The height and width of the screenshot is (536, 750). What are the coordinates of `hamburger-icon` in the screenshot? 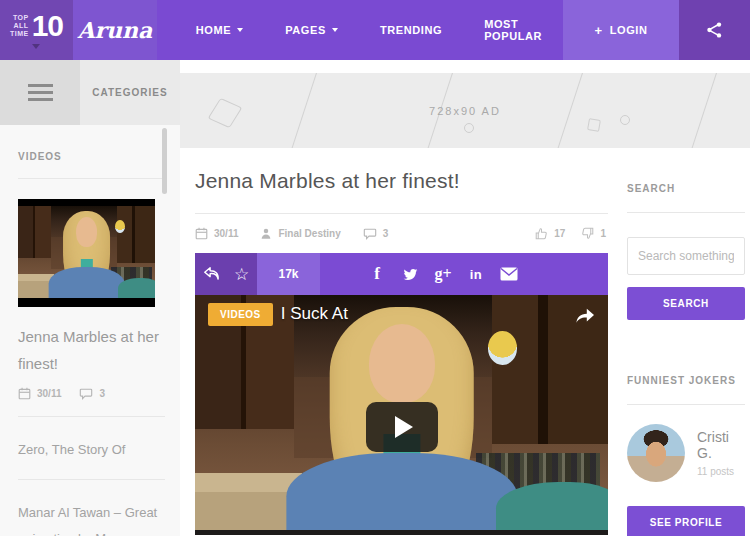 It's located at (40, 86).